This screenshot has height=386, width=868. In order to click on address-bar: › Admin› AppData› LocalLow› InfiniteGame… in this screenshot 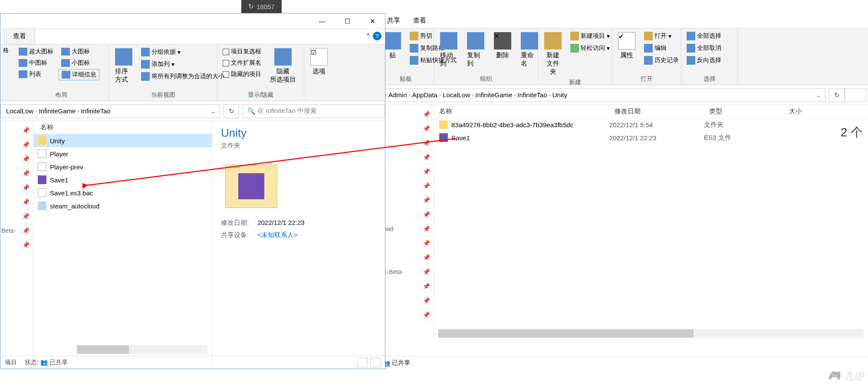, I will do `click(623, 95)`.